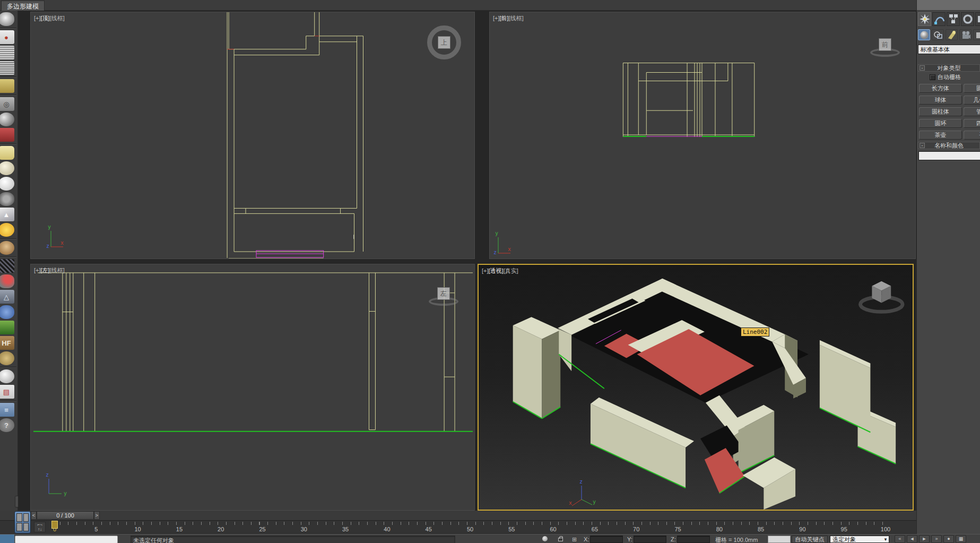 The width and height of the screenshot is (980, 543). I want to click on white-circle-icon, so click(7, 184).